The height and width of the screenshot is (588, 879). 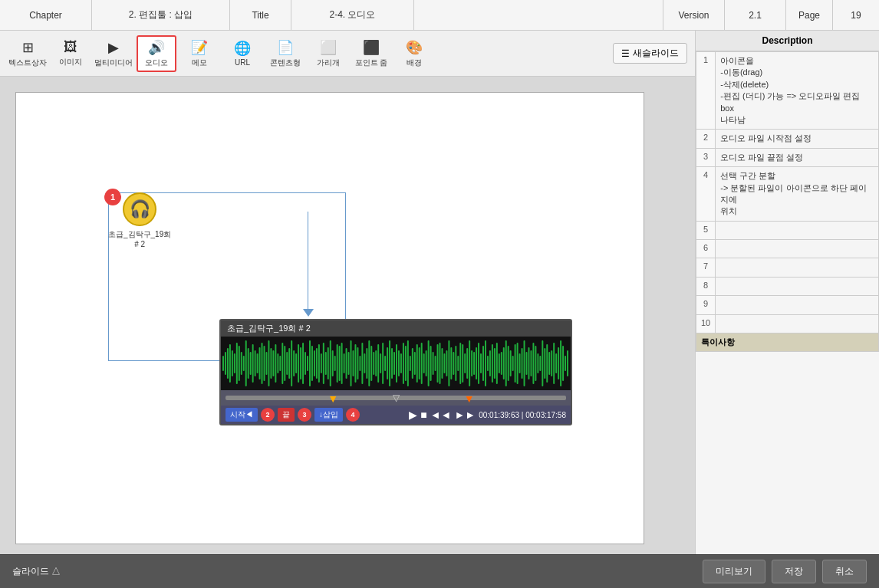 What do you see at coordinates (71, 54) in the screenshot?
I see `tool-image-button: 🖼 이미지` at bounding box center [71, 54].